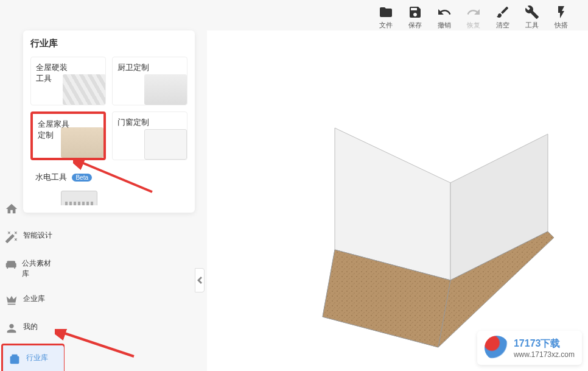 This screenshot has width=588, height=371. I want to click on quick-button: 快搭, so click(561, 17).